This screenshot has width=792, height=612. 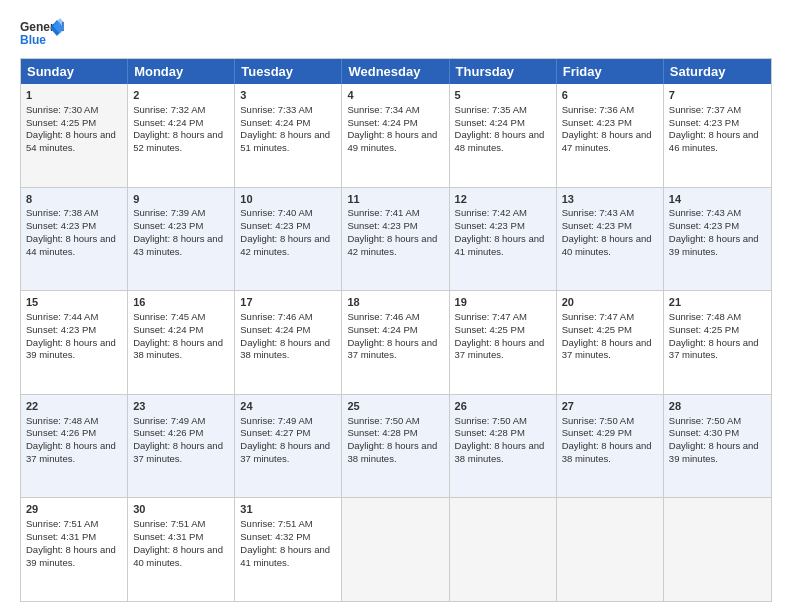 I want to click on sunrise-text: Sunrise: 7:42 AM, so click(x=491, y=212).